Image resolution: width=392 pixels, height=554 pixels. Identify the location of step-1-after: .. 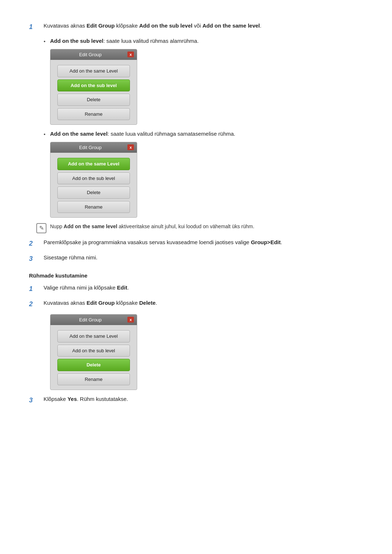
(261, 25).